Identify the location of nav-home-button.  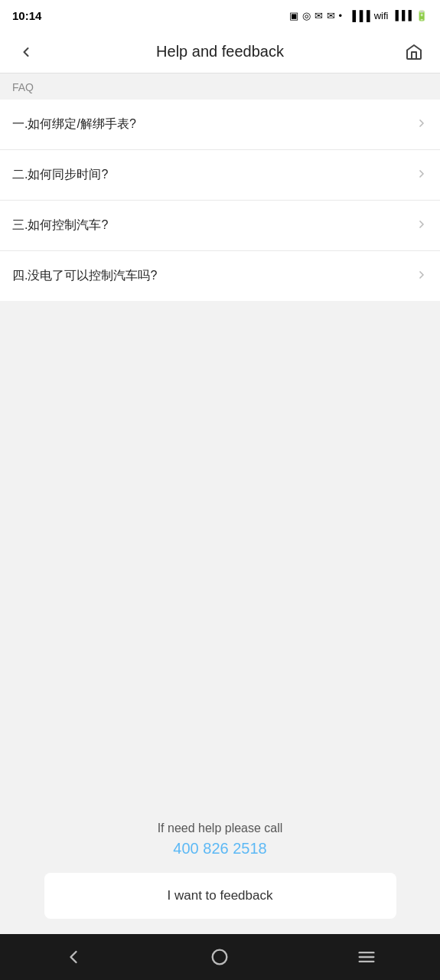
(220, 957).